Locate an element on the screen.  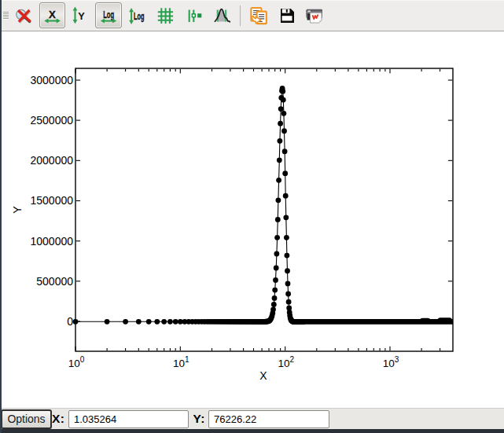
svg-text: 100 is located at coordinates (77, 362).